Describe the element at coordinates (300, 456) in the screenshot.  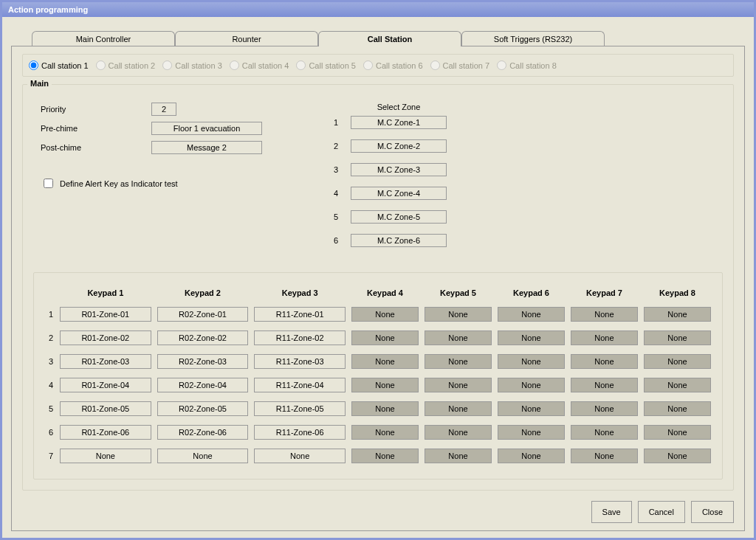
I see `keypad-cell-7-3: None` at that location.